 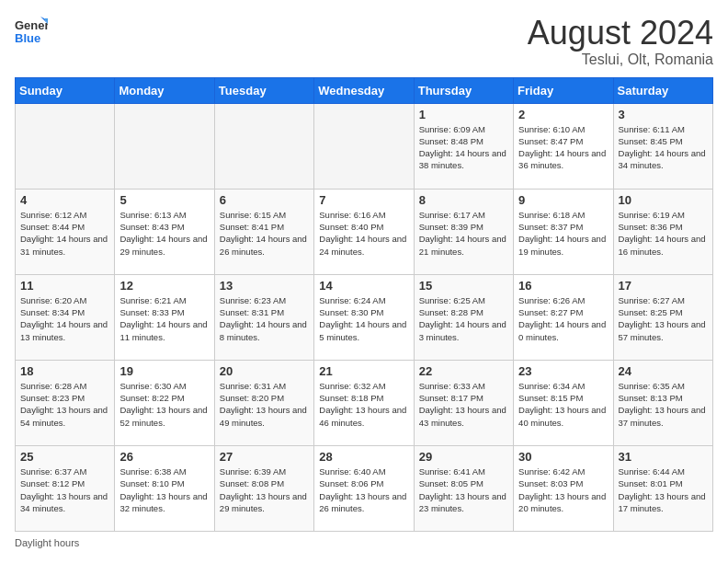 What do you see at coordinates (563, 285) in the screenshot?
I see `day-number: 16` at bounding box center [563, 285].